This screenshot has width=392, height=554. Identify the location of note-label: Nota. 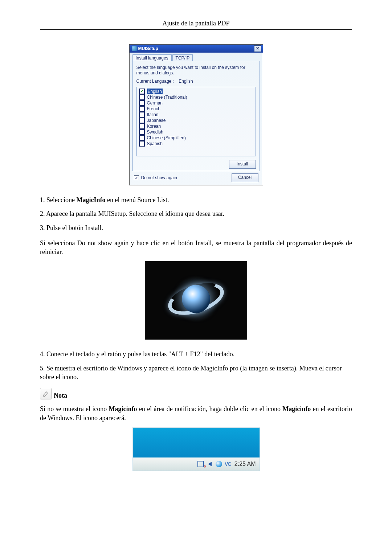
(60, 395).